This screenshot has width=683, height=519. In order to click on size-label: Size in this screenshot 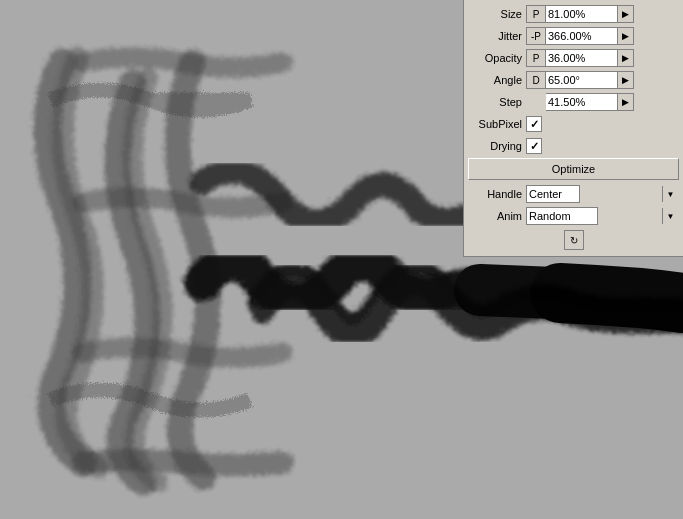, I will do `click(497, 14)`.